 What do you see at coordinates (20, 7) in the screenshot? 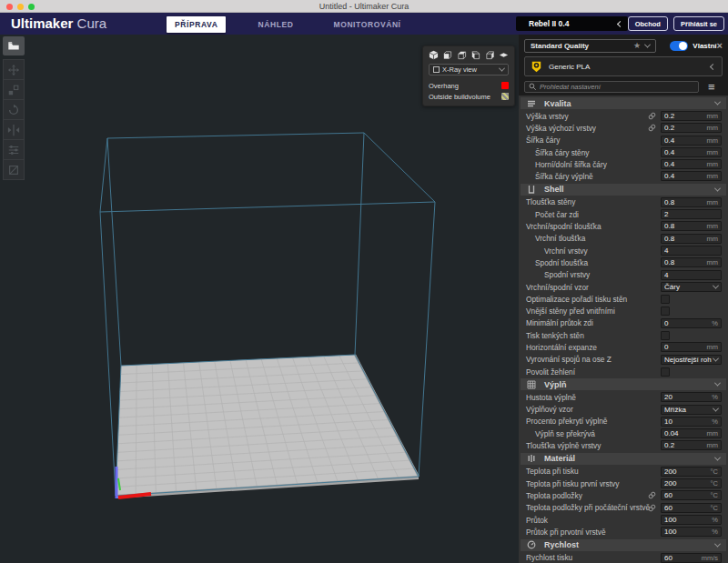
I see `minimize-window-button` at bounding box center [20, 7].